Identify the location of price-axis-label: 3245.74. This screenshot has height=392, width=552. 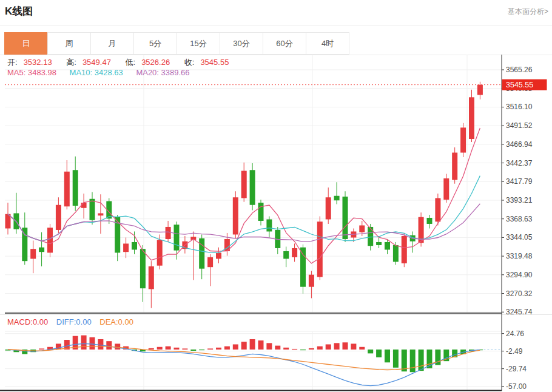
(519, 312).